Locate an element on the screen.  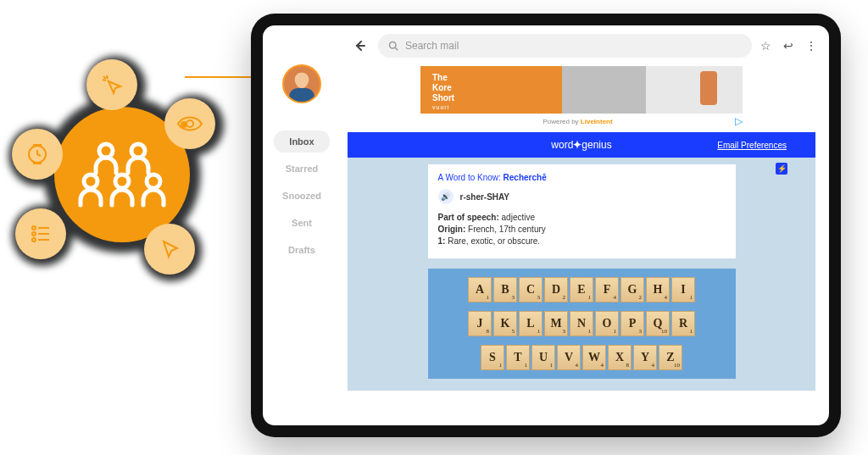
nav-starred: Starred is located at coordinates (302, 169).